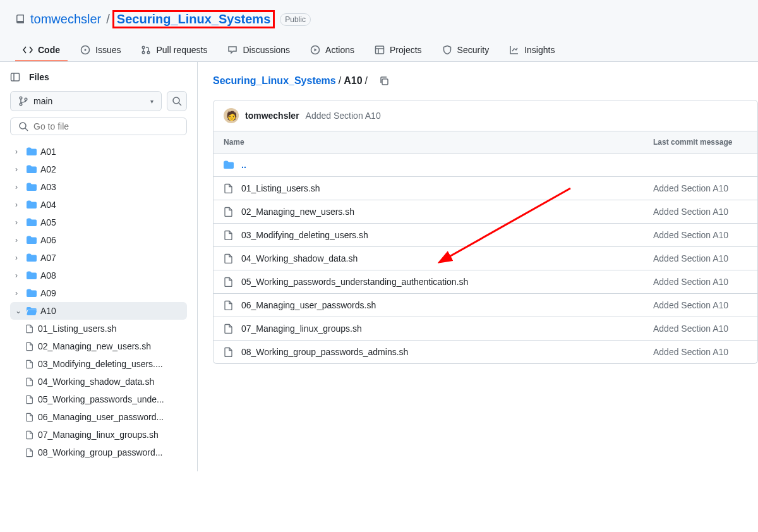  Describe the element at coordinates (100, 364) in the screenshot. I see `tree-item-label: 03_Modifying_deleting_users....` at that location.